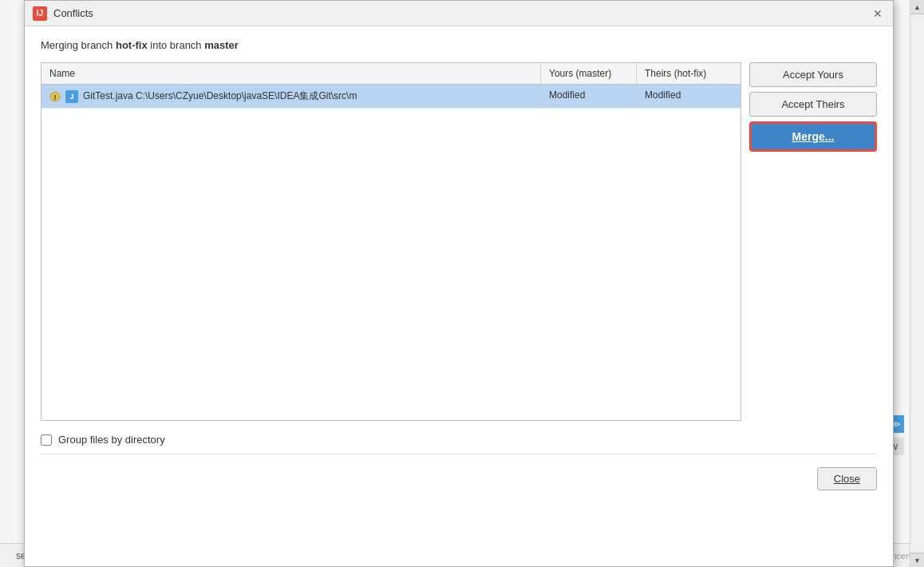 This screenshot has width=924, height=567. I want to click on conflict-icon: !, so click(55, 97).